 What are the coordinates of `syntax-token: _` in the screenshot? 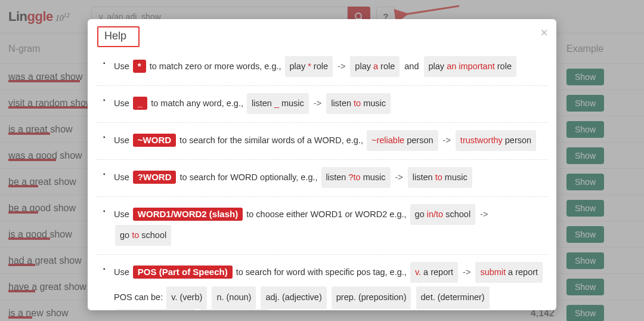 It's located at (140, 103).